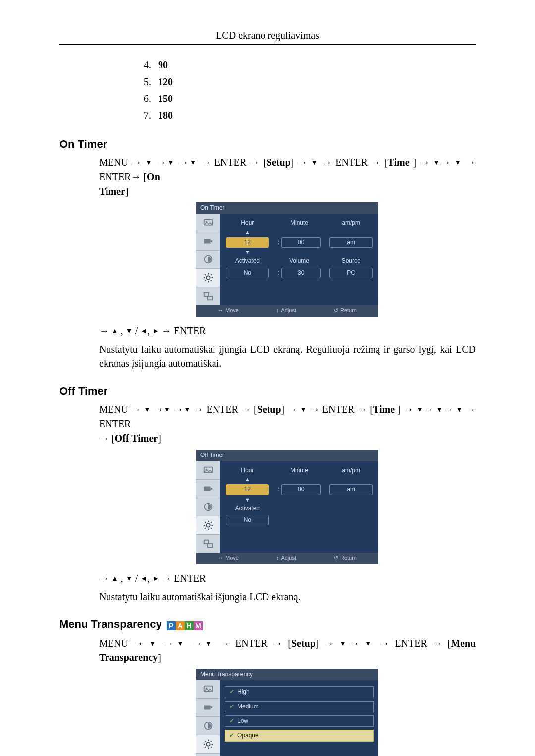  What do you see at coordinates (287, 208) in the screenshot?
I see `osd-title: On Timer` at bounding box center [287, 208].